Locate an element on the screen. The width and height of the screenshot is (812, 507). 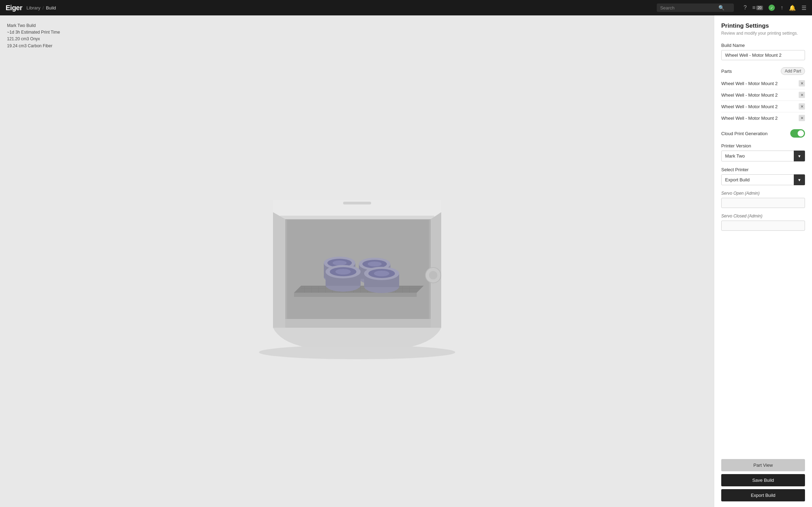
select-printer-wrapper: Export Build ▼ is located at coordinates (763, 180).